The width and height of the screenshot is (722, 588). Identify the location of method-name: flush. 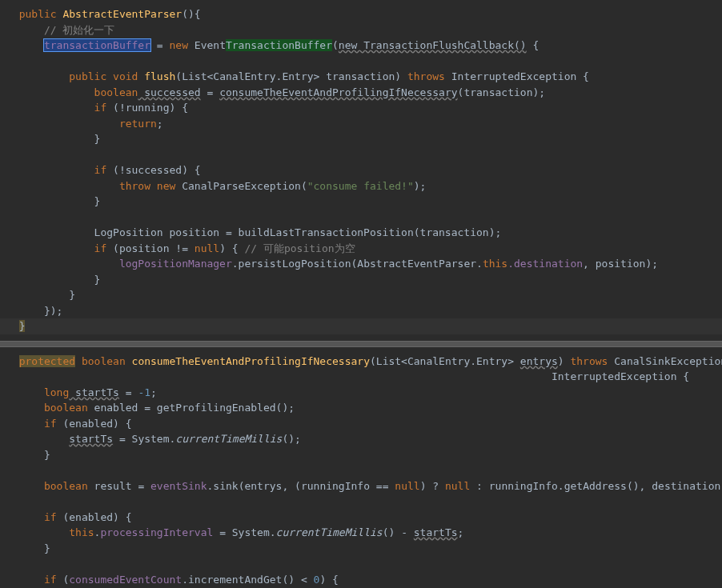
(157, 77).